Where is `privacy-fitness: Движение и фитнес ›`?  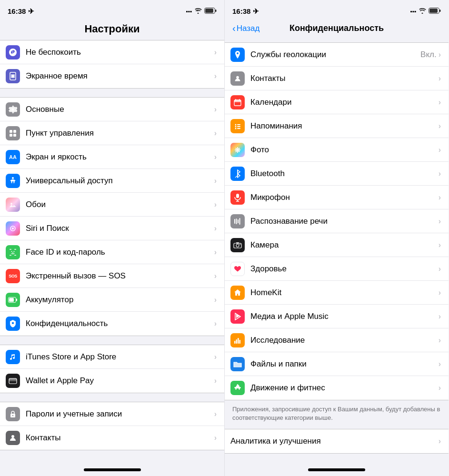 privacy-fitness: Движение и фитнес › is located at coordinates (337, 388).